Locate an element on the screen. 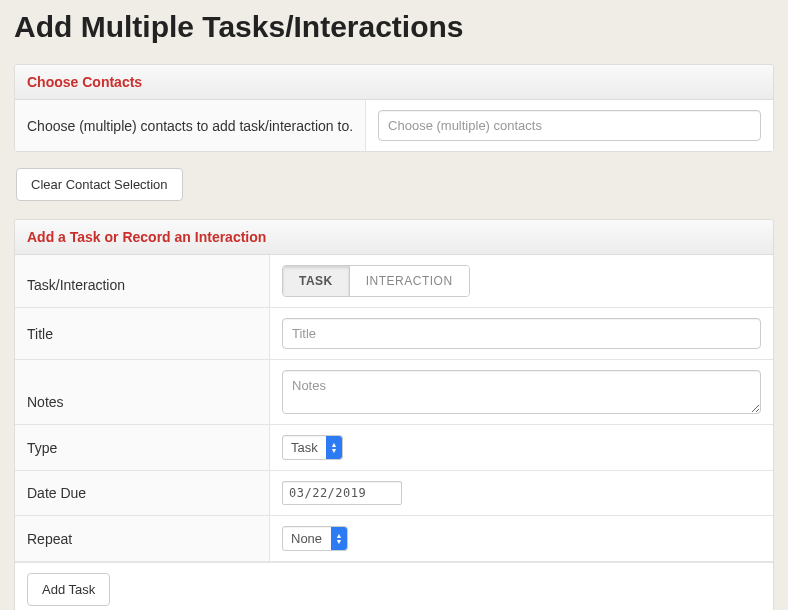 This screenshot has height=610, width=788. date-due-label: Date Due is located at coordinates (142, 493).